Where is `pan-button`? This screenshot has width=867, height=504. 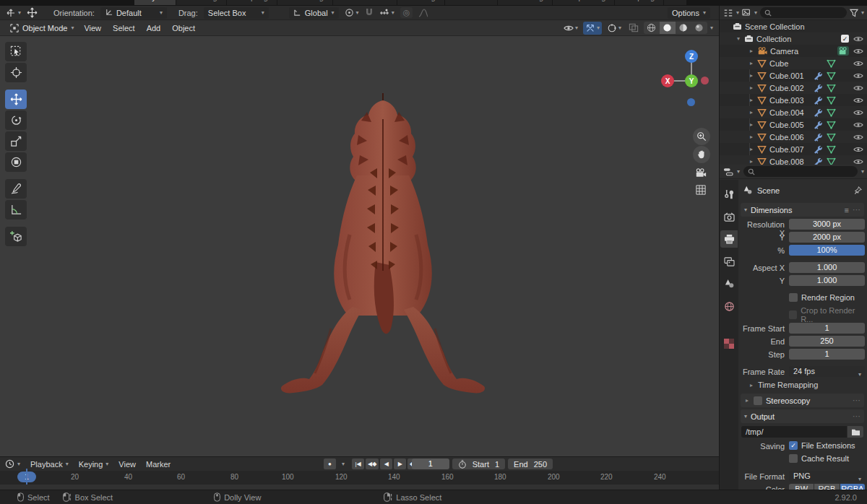 pan-button is located at coordinates (702, 155).